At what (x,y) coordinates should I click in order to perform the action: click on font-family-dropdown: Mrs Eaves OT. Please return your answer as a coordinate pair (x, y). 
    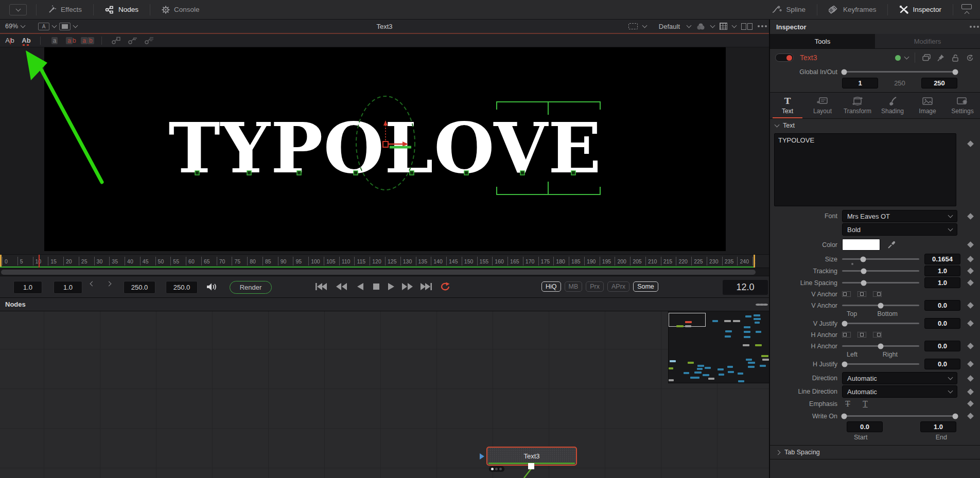
    Looking at the image, I should click on (900, 216).